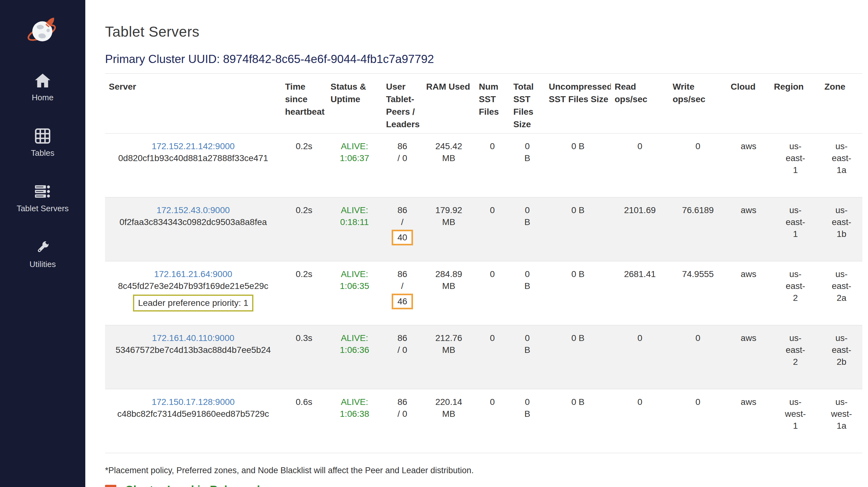 The height and width of the screenshot is (487, 868). Describe the element at coordinates (42, 142) in the screenshot. I see `sidebar-item-tables: Tables` at that location.